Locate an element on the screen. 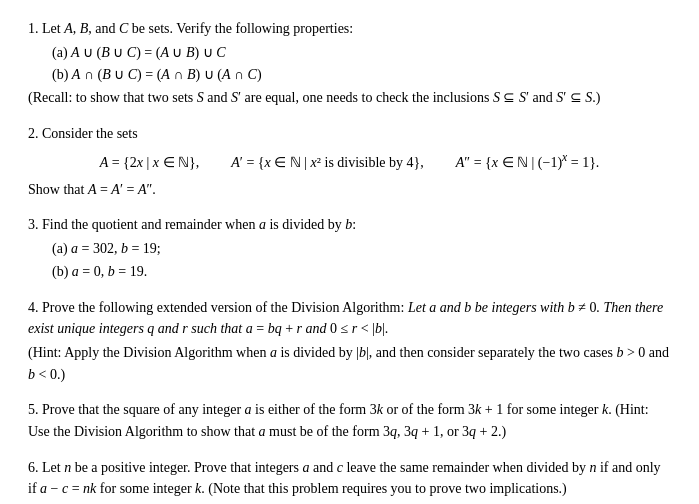  problem-4-hint: (Hint: Apply the Division Algorithm when… is located at coordinates (350, 364).